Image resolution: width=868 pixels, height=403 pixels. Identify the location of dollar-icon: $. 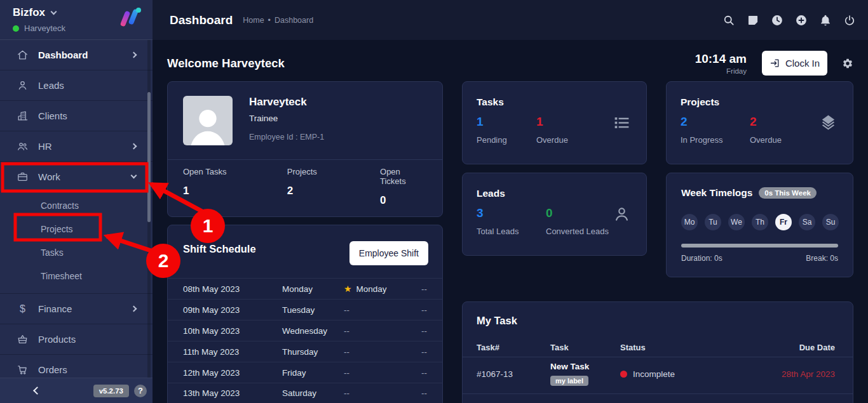
(23, 309).